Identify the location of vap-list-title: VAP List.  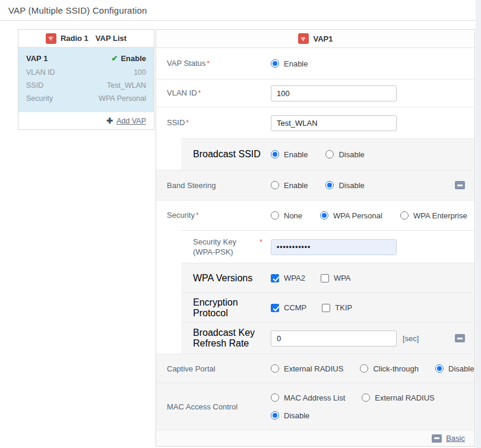
(111, 38).